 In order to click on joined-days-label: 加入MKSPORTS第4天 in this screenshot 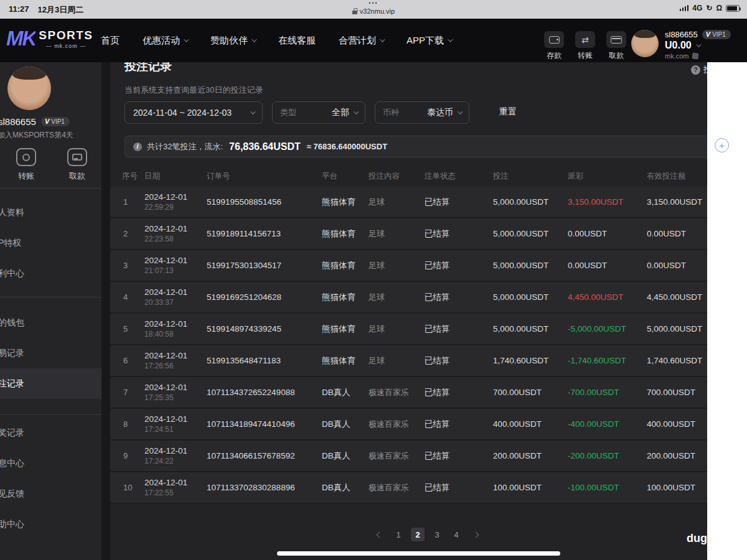, I will do `click(37, 136)`.